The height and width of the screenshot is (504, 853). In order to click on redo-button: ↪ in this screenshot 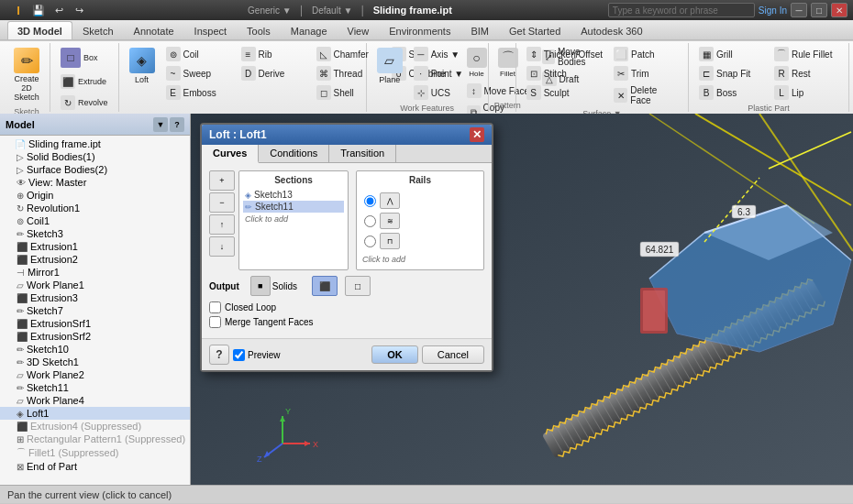, I will do `click(79, 10)`.